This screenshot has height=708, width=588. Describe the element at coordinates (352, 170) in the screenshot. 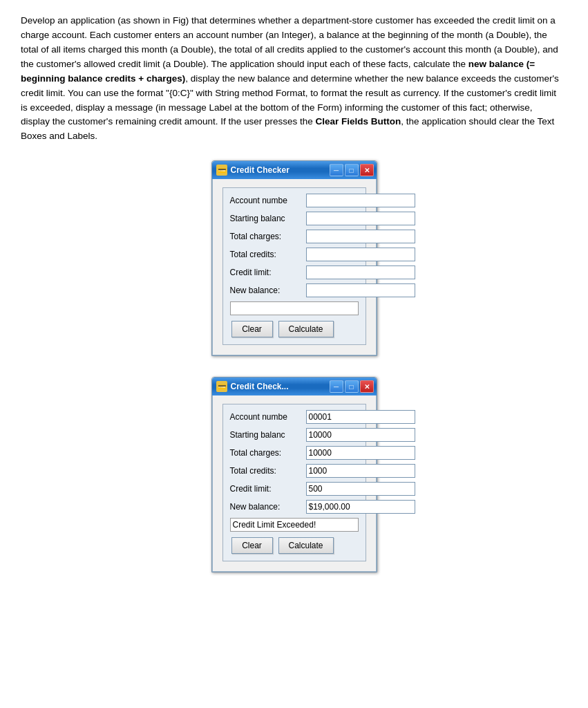

I see `window1-maximize-button: □` at that location.